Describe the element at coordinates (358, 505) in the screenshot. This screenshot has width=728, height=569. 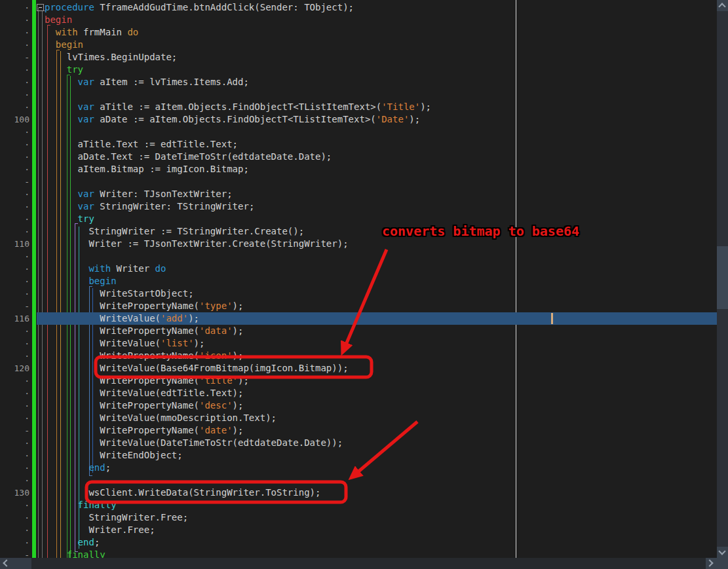
I see `code-line: · finally` at that location.